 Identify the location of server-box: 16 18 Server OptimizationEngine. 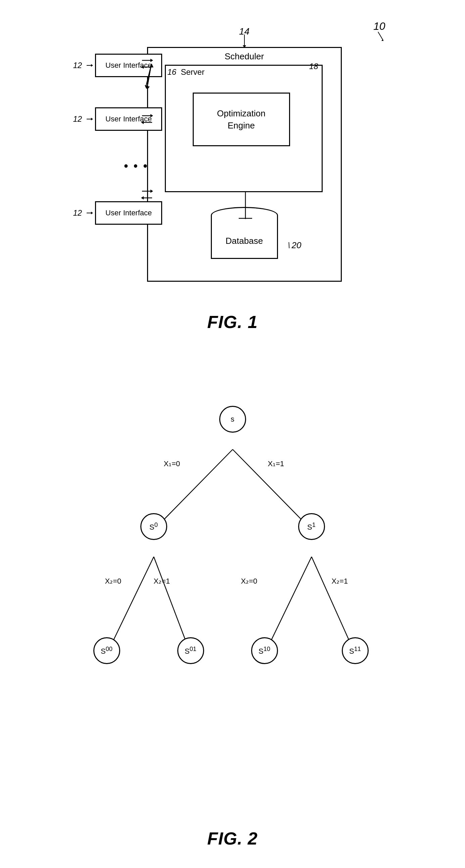
(244, 128).